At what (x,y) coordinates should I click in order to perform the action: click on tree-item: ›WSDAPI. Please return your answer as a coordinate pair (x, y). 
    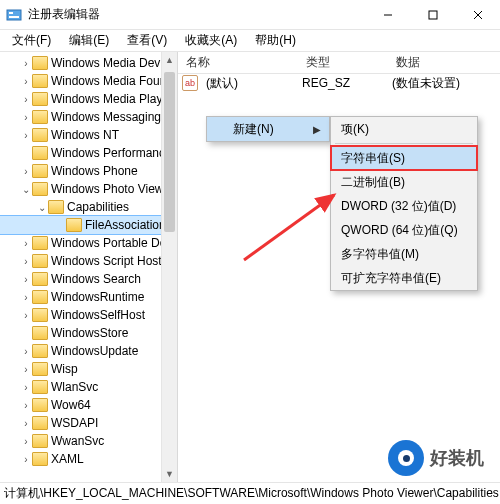
    Looking at the image, I should click on (88, 423).